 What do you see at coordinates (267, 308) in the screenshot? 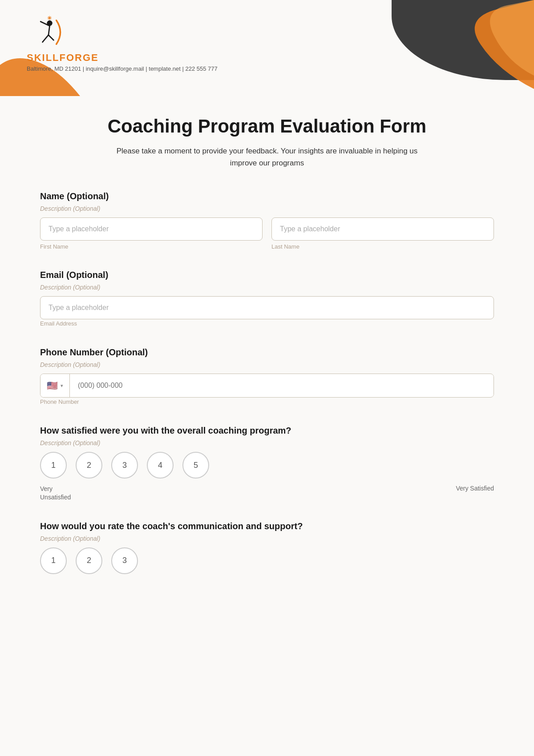
I see `email-input` at bounding box center [267, 308].